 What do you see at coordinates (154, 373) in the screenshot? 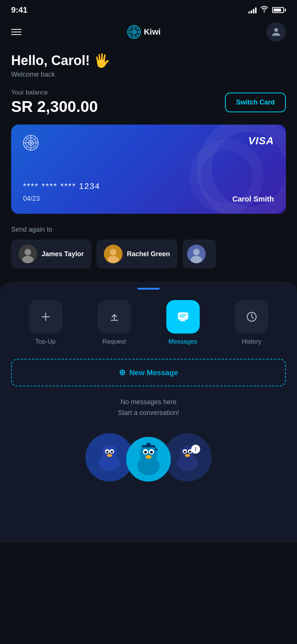
I see `new-message-label: New Message` at bounding box center [154, 373].